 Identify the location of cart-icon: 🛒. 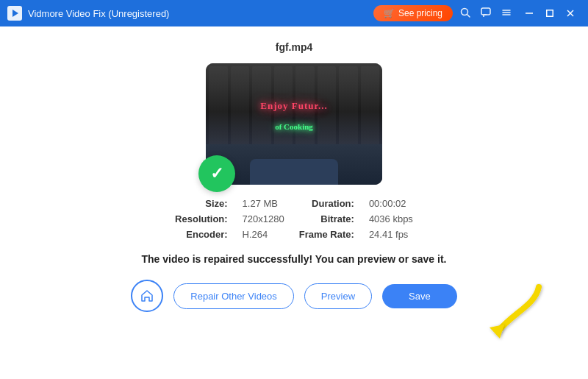
(390, 13).